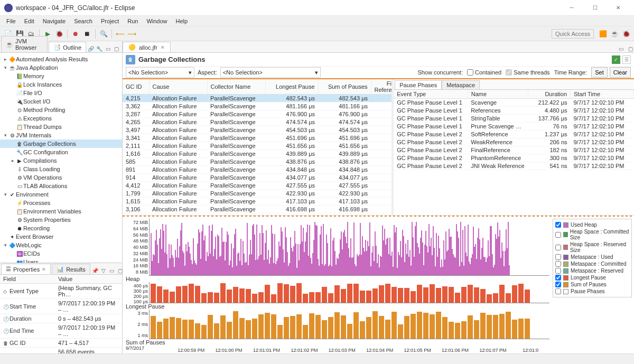 The height and width of the screenshot is (364, 634). What do you see at coordinates (257, 107) in the screenshot?
I see `gc-row: 3,362Allocation FailureParallelScavenge4…` at bounding box center [257, 107].